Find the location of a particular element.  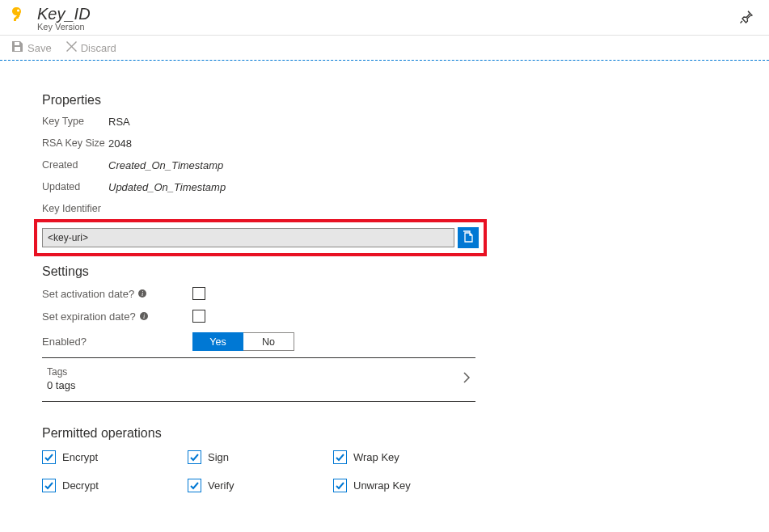

close-icon is located at coordinates (71, 48).